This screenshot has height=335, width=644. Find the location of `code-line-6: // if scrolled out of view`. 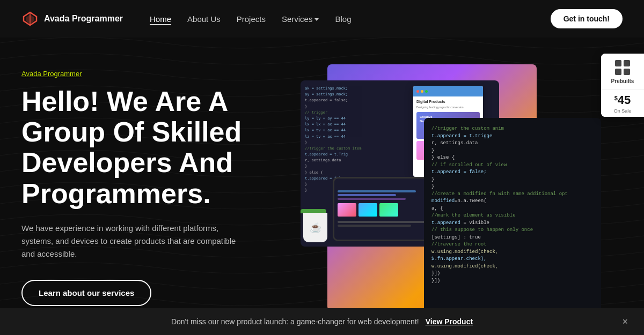

code-line-6: // if scrolled out of view is located at coordinates (513, 166).